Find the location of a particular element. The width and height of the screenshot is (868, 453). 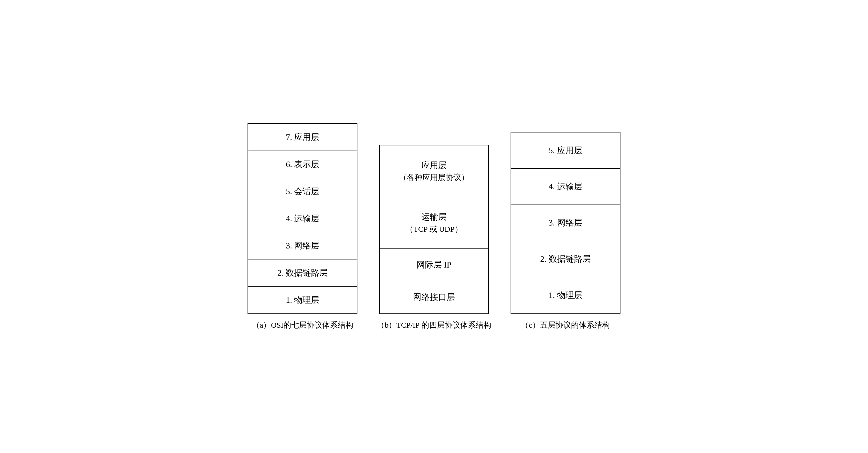

tcpip-diagram: 应用层 （各种应用层协议） 运输层 （TCP 或 UDP） 网际层 IP 网络接… is located at coordinates (434, 237).